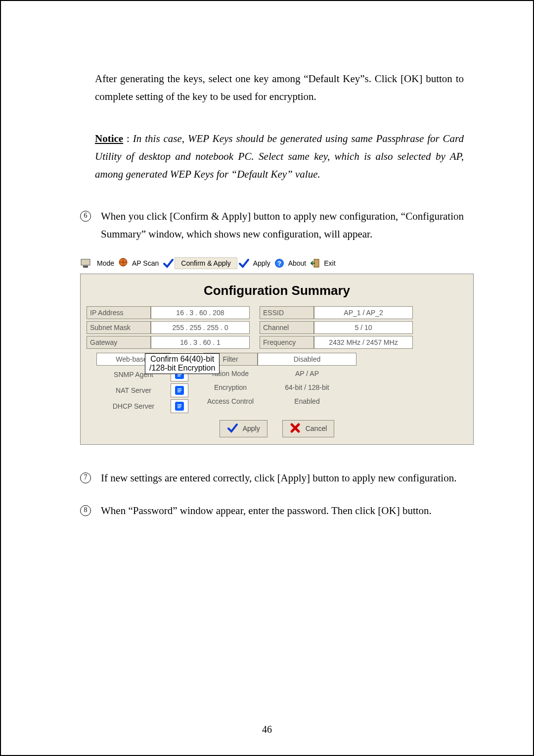 The image size is (534, 756). I want to click on ip-label: IP Address, so click(119, 313).